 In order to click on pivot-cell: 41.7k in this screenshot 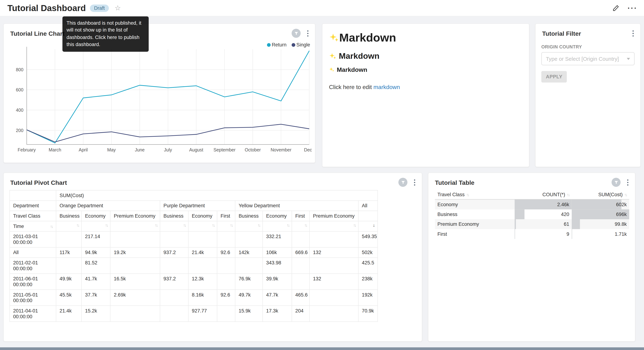, I will do `click(96, 282)`.